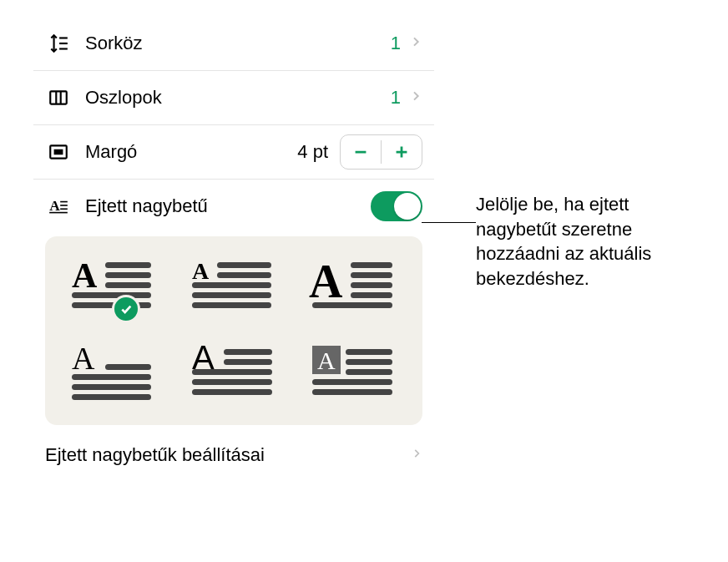 The height and width of the screenshot is (562, 728). What do you see at coordinates (234, 455) in the screenshot?
I see `drop-cap-settings-link: Ejtett nagybetűk beállításai` at bounding box center [234, 455].